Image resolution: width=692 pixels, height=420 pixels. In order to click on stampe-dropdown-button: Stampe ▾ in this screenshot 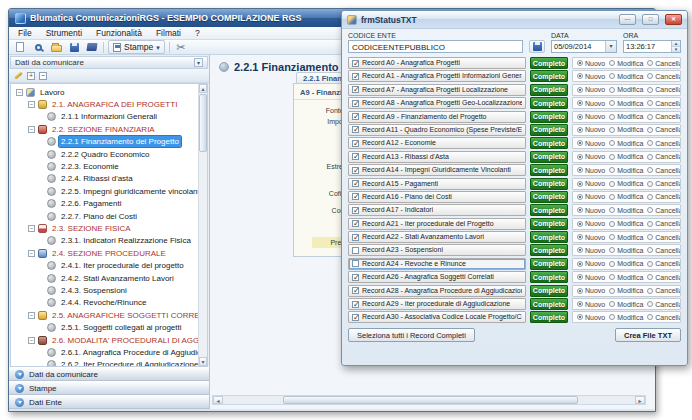, I will do `click(136, 47)`.